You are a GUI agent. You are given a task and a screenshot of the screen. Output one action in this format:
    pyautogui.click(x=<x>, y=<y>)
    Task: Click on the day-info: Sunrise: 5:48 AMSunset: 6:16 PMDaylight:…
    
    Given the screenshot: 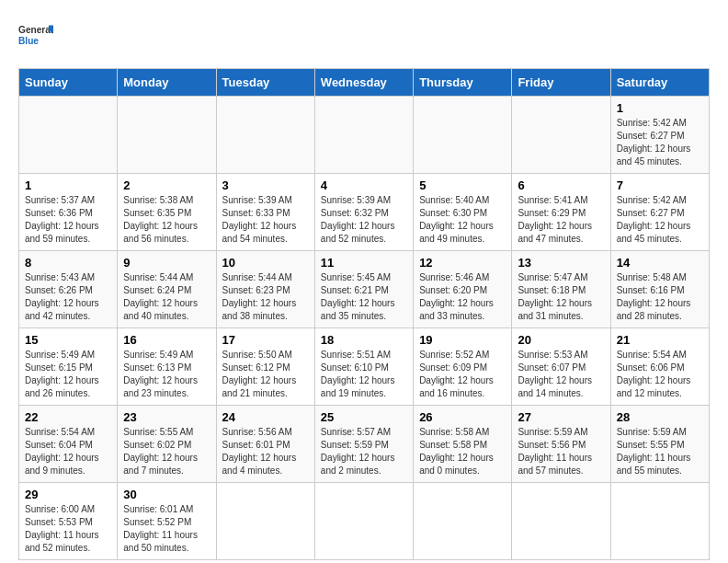 What is the action you would take?
    pyautogui.click(x=660, y=297)
    